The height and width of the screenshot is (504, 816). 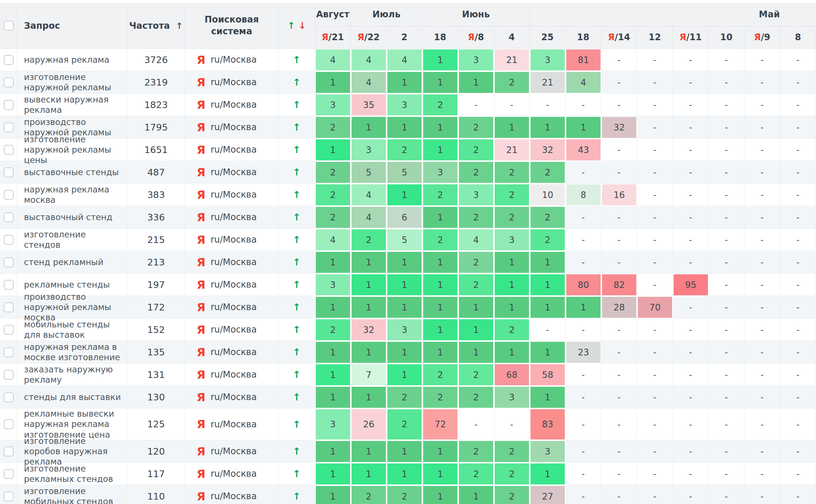 I want to click on query-text: наружная реклама в москве изготовление, so click(x=73, y=352).